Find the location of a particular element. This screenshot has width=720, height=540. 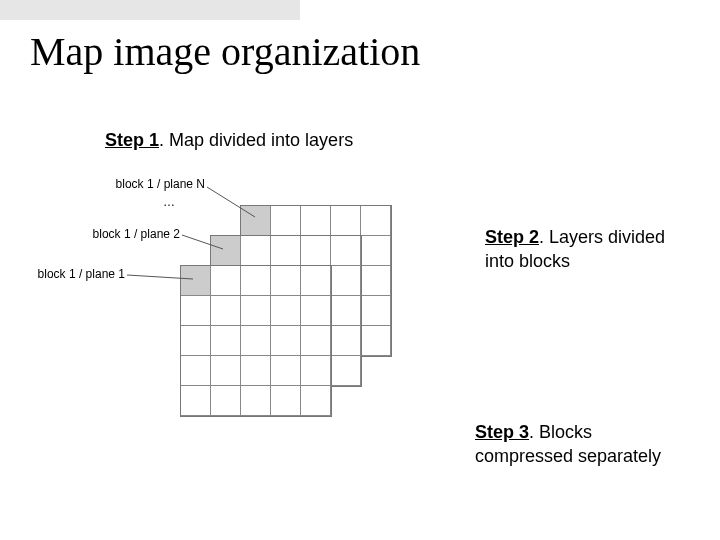

top-band is located at coordinates (150, 10).